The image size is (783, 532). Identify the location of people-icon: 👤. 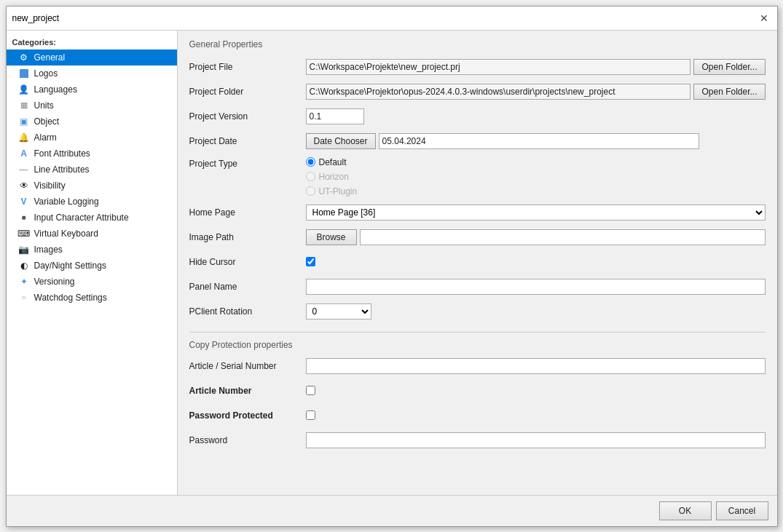
(24, 90).